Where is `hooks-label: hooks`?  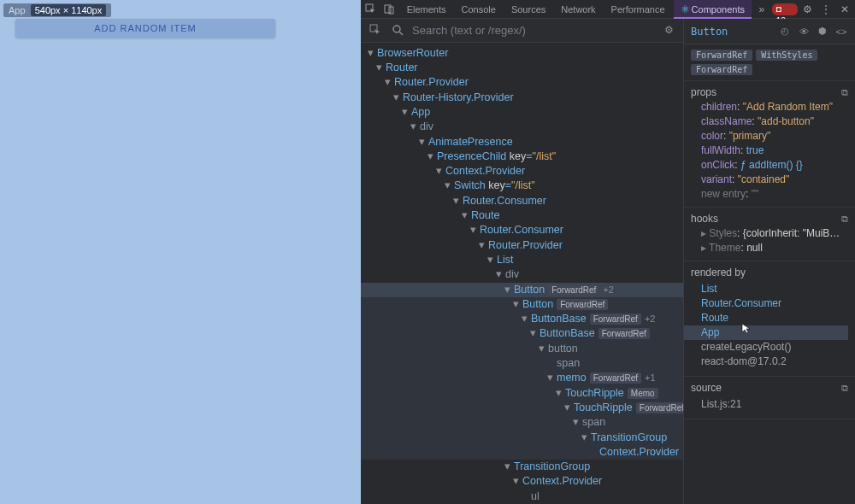 hooks-label: hooks is located at coordinates (766, 219).